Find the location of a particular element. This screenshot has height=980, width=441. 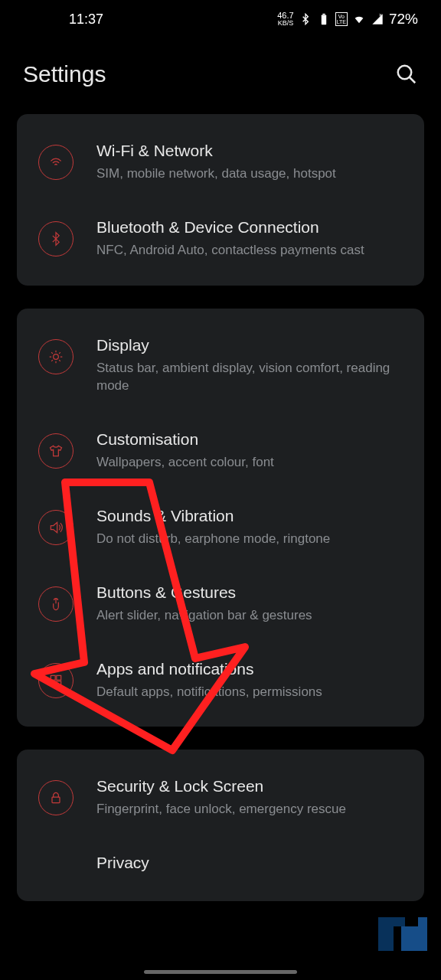

settings-item-security: Security & Lock Screen Fingerprint, face… is located at coordinates (220, 797).